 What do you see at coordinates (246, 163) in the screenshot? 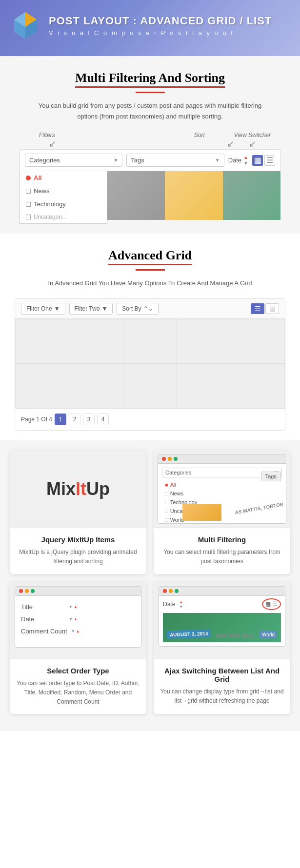
I see `sort-down: ▼` at bounding box center [246, 163].